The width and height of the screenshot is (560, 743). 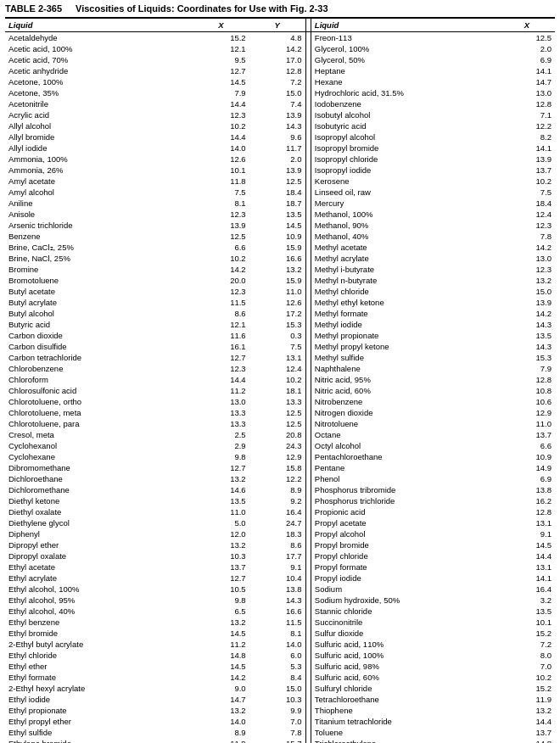 I want to click on table-row: Carbon tetrachloride12.713.1Methyl sulfi…, so click(x=280, y=358).